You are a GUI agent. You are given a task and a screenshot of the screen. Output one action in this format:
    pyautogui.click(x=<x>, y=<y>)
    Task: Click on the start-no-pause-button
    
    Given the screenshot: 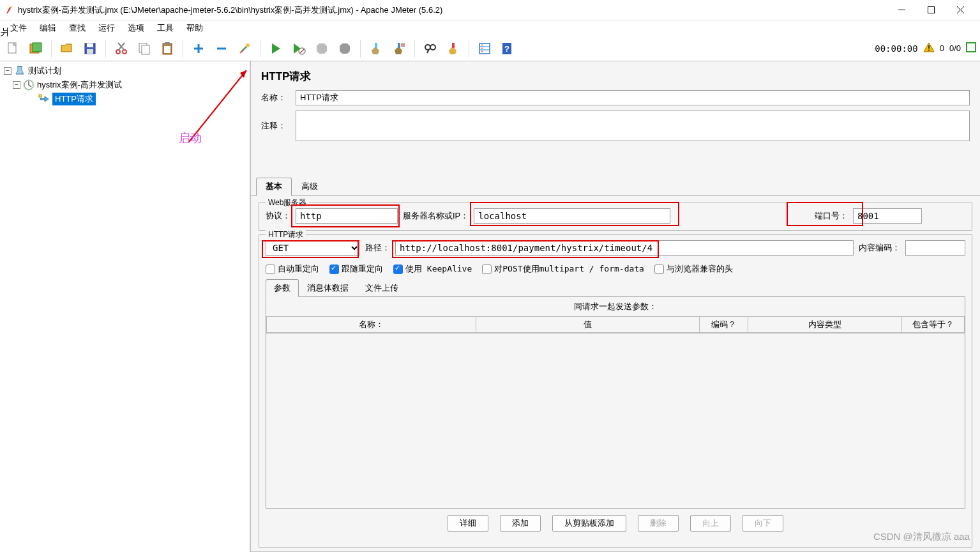 What is the action you would take?
    pyautogui.click(x=299, y=49)
    